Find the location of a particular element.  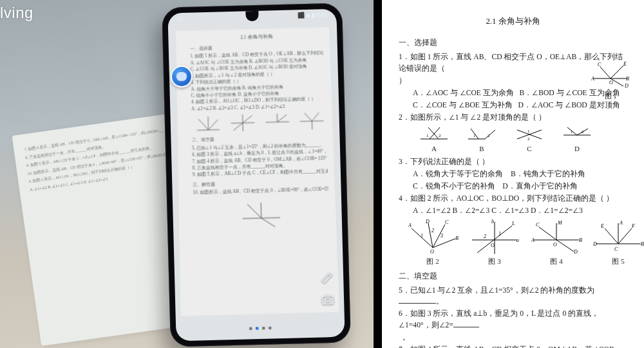

status-bar-left: ▢ is located at coordinates (179, 19).